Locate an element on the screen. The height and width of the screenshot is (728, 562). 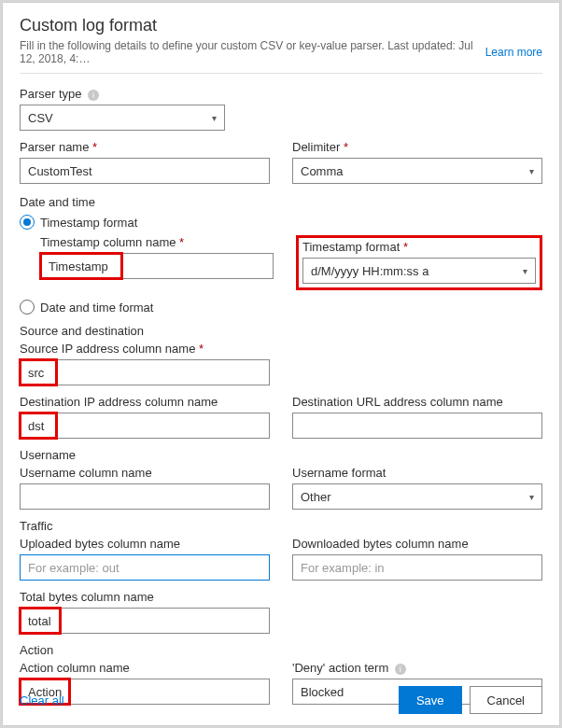
delimiter-label: Delimiter is located at coordinates (417, 147).